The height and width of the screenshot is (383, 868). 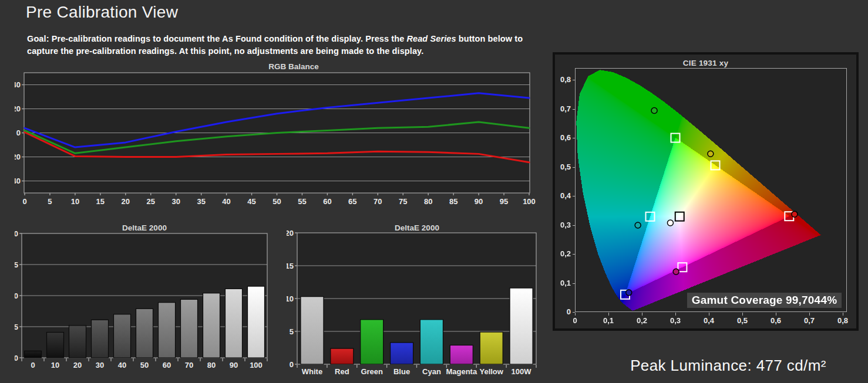 What do you see at coordinates (167, 365) in the screenshot?
I see `category-label: 60` at bounding box center [167, 365].